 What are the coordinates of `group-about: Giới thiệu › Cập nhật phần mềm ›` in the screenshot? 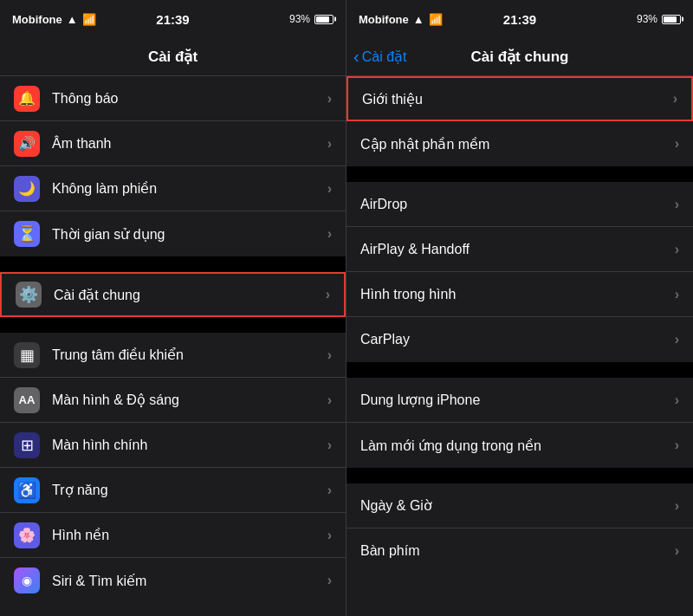 It's located at (520, 121).